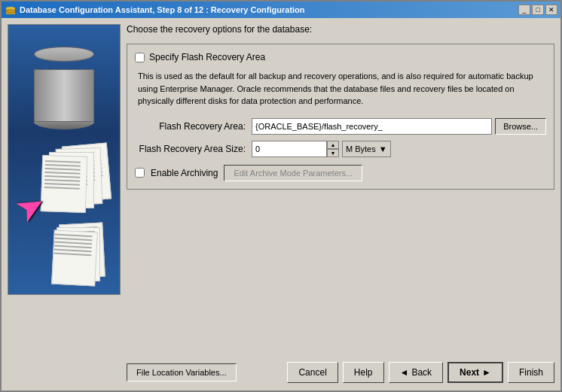 The width and height of the screenshot is (562, 392). What do you see at coordinates (281, 372) in the screenshot?
I see `footer: File Location Variables... Cancel Help ◄…` at bounding box center [281, 372].